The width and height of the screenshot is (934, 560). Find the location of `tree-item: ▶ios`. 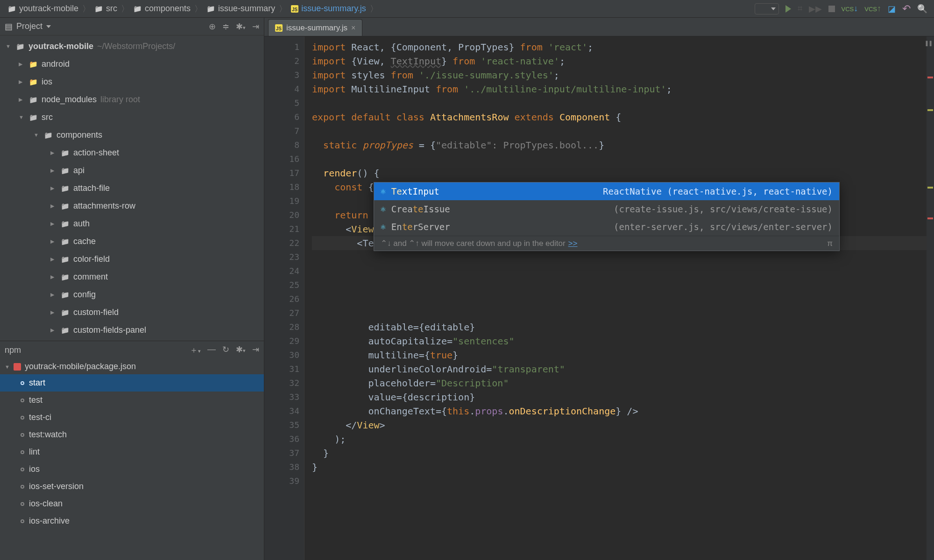

tree-item: ▶ios is located at coordinates (132, 82).